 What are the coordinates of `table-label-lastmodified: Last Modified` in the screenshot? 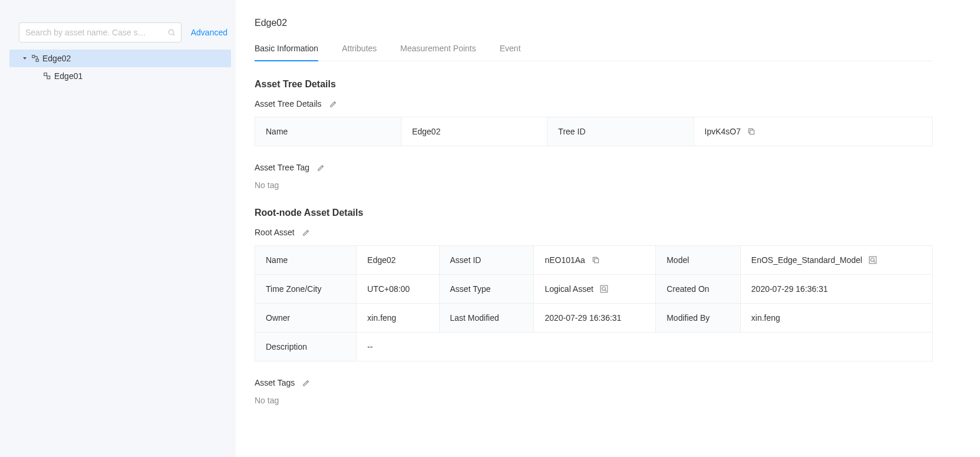 It's located at (487, 318).